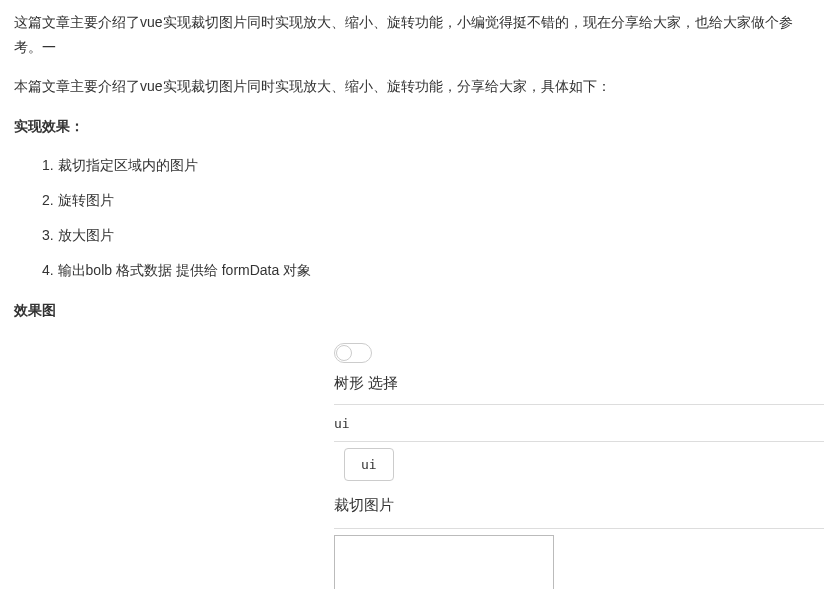 This screenshot has height=589, width=827. What do you see at coordinates (579, 382) in the screenshot?
I see `tree-select-label: 树形 选择` at bounding box center [579, 382].